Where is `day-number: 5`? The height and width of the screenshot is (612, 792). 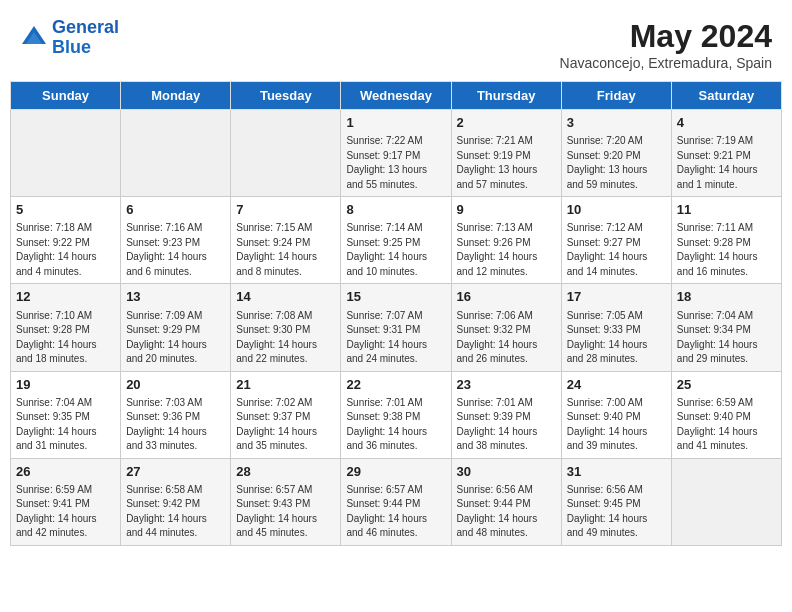
day-number: 5 is located at coordinates (66, 210).